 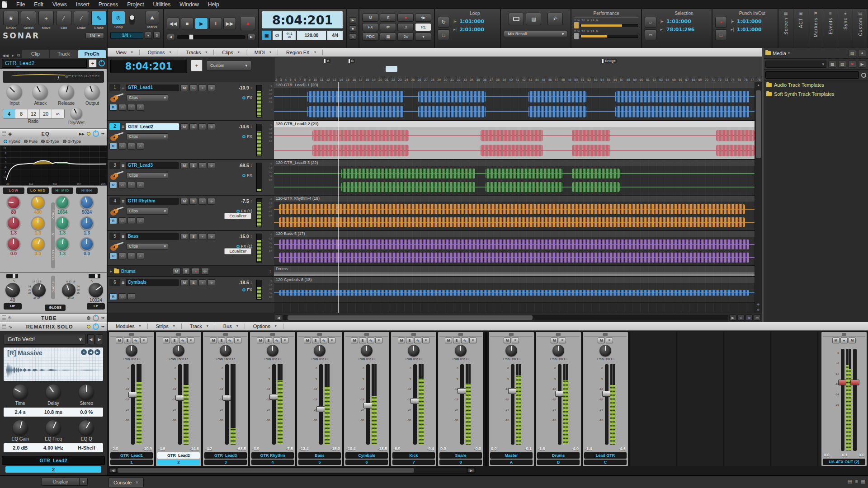 I want to click on strip-number: 2, so click(x=179, y=462).